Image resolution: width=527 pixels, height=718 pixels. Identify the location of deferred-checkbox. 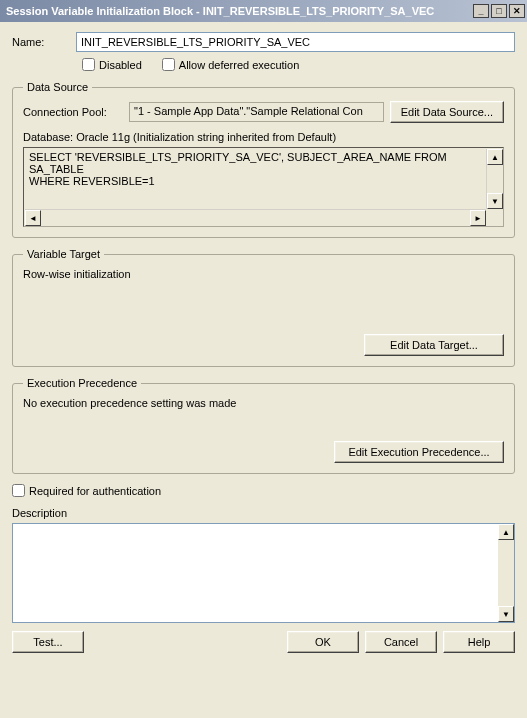
(168, 64).